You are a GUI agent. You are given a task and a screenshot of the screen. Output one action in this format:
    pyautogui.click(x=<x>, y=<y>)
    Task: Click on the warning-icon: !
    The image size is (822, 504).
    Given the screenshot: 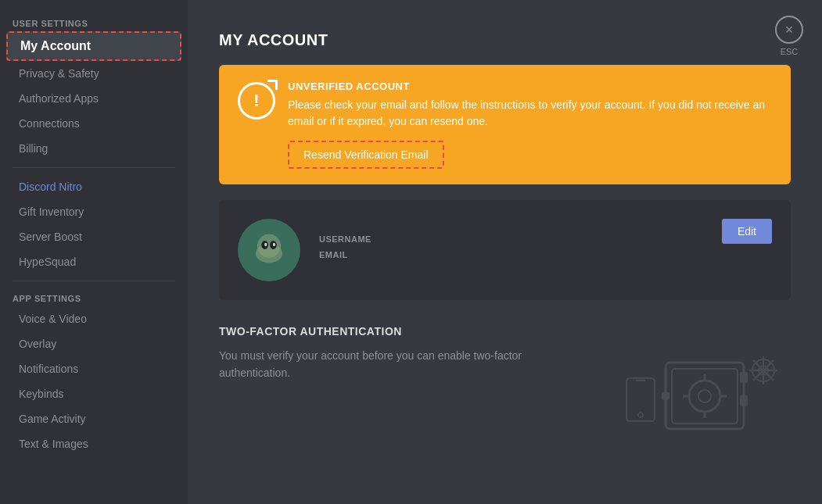 What is the action you would take?
    pyautogui.click(x=257, y=101)
    